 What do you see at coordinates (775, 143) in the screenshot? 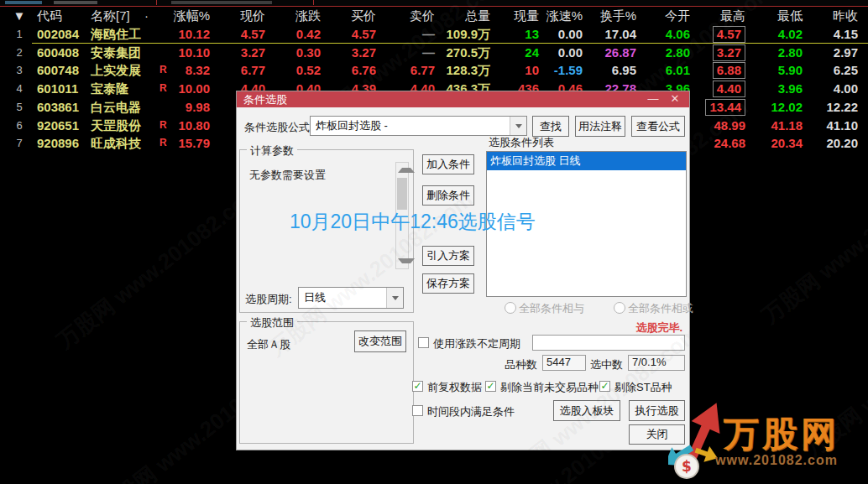
I see `table-cell: 20.34` at bounding box center [775, 143].